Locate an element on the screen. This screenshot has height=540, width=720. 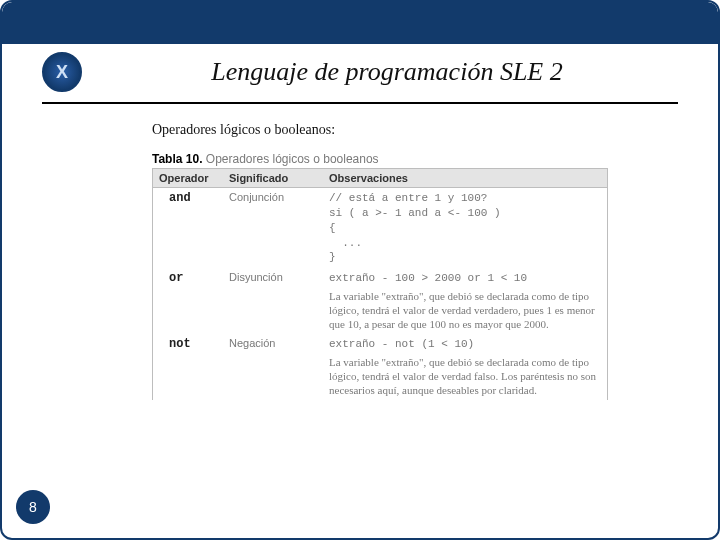
title-row: X Lenguaje de programación SLE 2 is located at coordinates (360, 70).